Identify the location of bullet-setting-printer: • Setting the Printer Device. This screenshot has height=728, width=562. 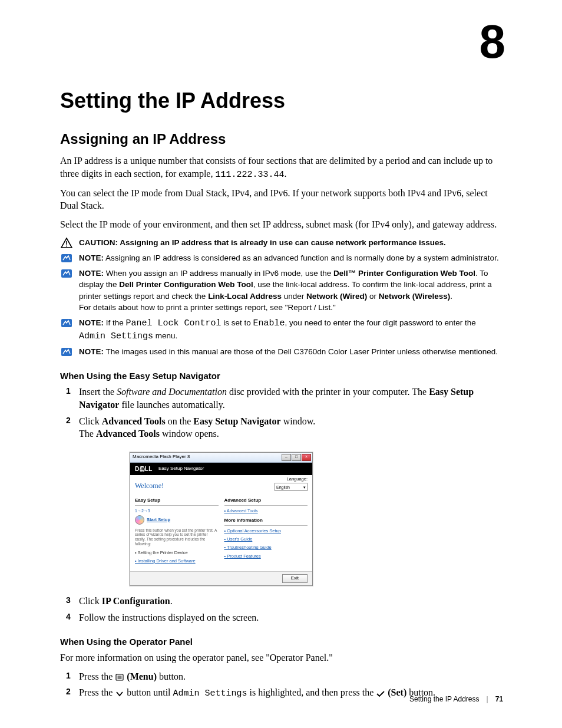
(177, 553).